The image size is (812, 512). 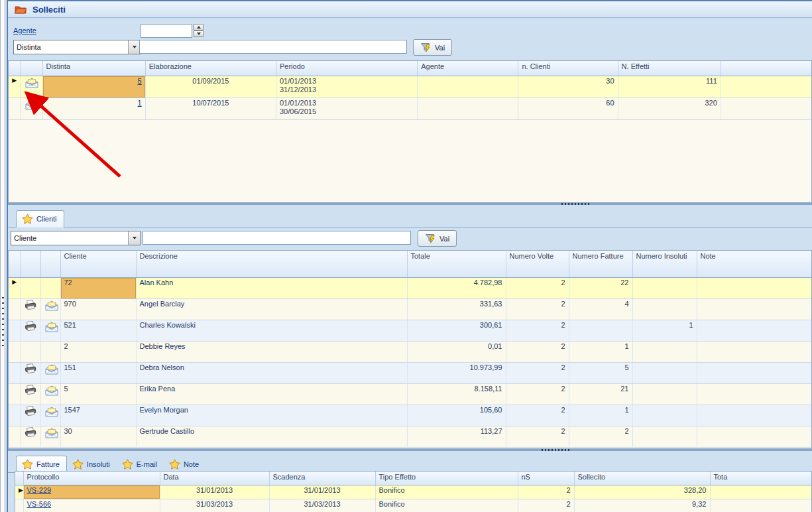 What do you see at coordinates (601, 373) in the screenshot?
I see `cell-numero-fatture: 5` at bounding box center [601, 373].